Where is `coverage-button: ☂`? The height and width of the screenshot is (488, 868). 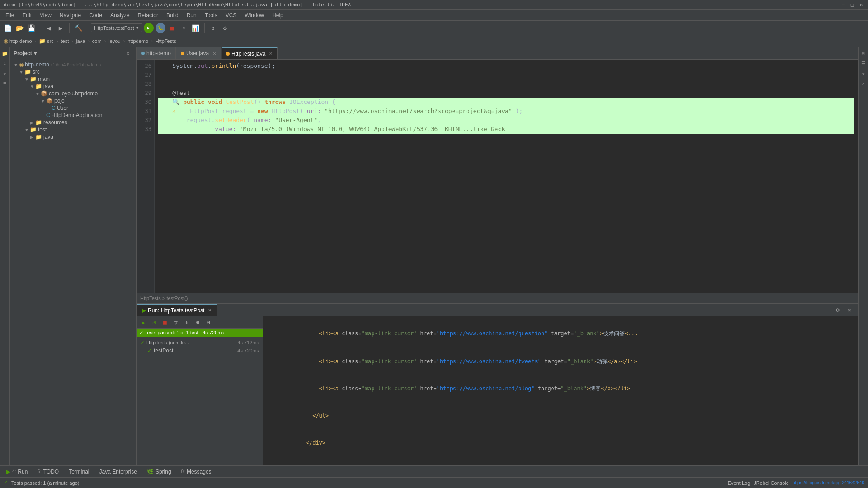 coverage-button: ☂ is located at coordinates (184, 28).